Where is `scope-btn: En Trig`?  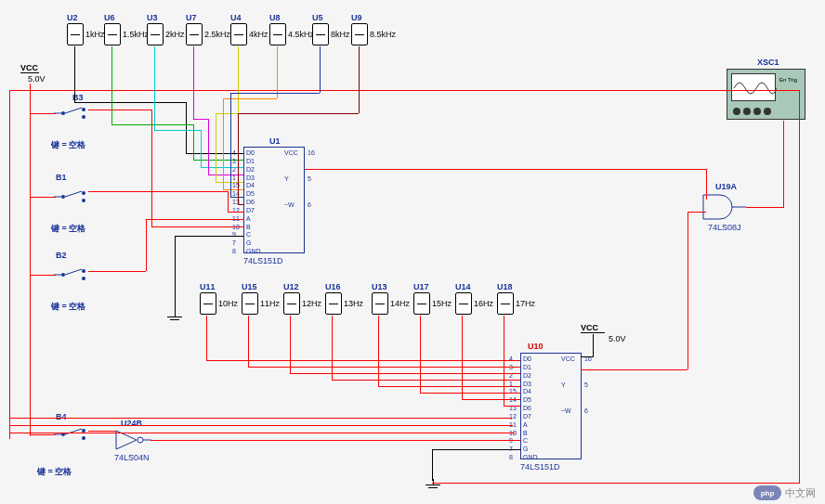
scope-btn: En Trig is located at coordinates (788, 80).